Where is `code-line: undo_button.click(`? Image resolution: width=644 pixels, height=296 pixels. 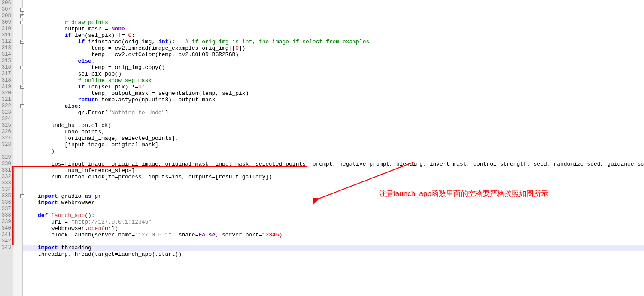
code-line: undo_button.click( is located at coordinates (334, 125).